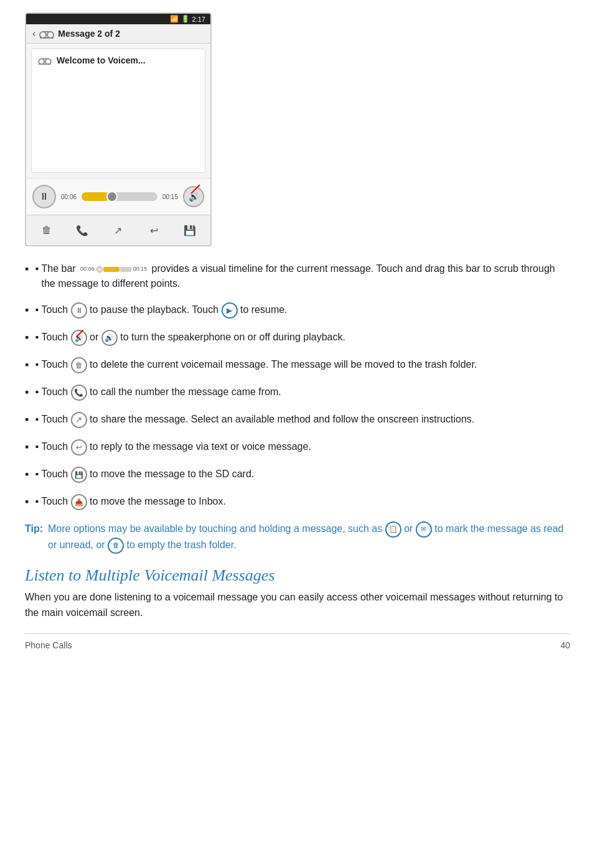  I want to click on share-action-btn: ↗, so click(118, 230).